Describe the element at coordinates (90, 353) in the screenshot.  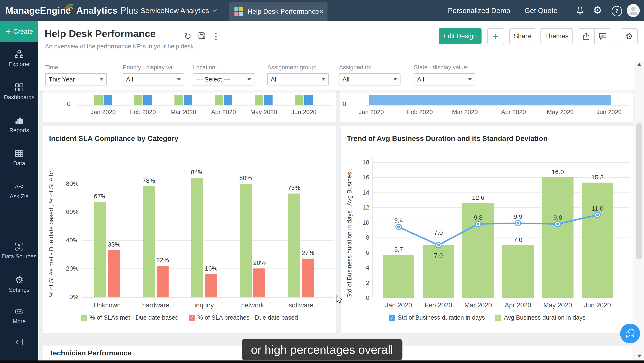
I see `panel-title: Technician Performance` at that location.